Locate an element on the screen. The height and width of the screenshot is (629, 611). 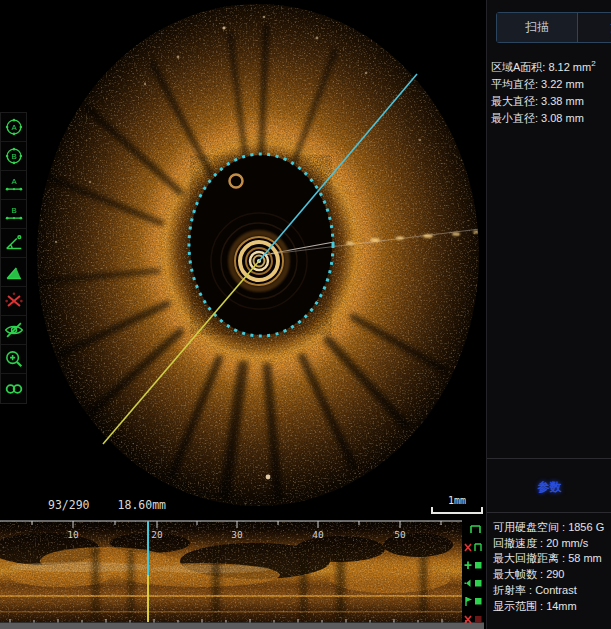
measurement-row: 最大直径:3.38 mm is located at coordinates (544, 100).